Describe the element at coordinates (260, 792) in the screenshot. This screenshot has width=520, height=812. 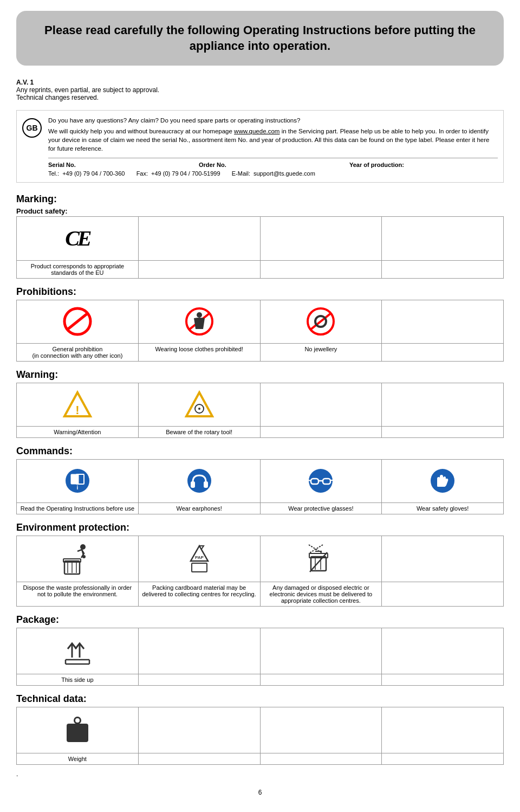
I see `page-number: 6` at that location.